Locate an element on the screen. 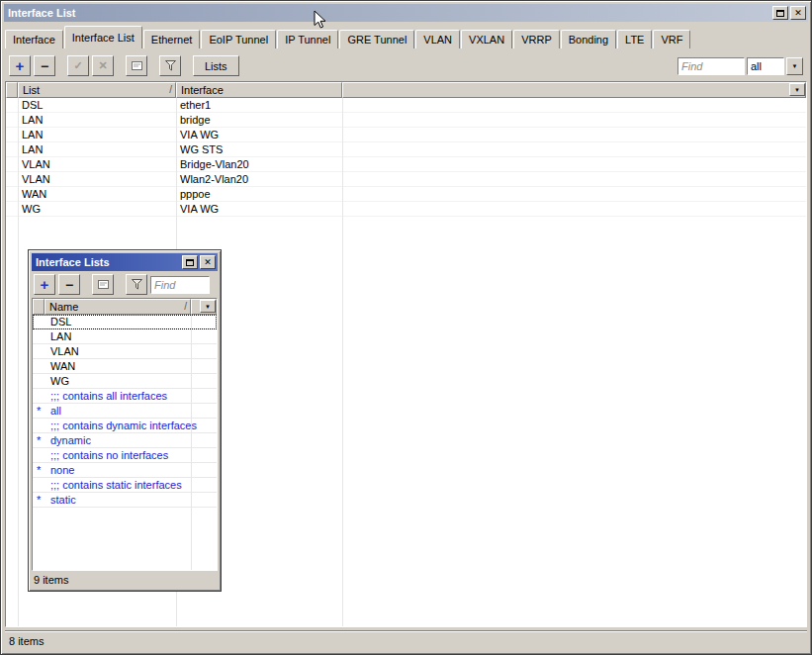  maximize-button is located at coordinates (780, 13).